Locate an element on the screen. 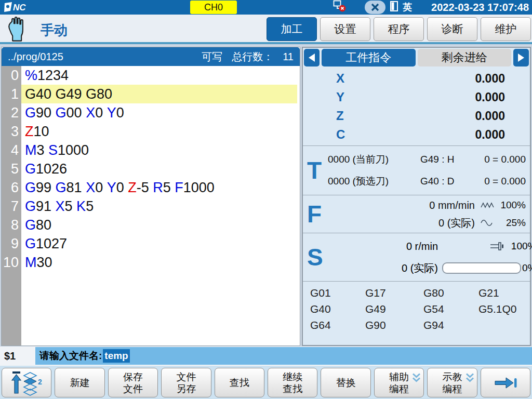 The image size is (532, 399). code-line-3: 3Z10 is located at coordinates (151, 131).